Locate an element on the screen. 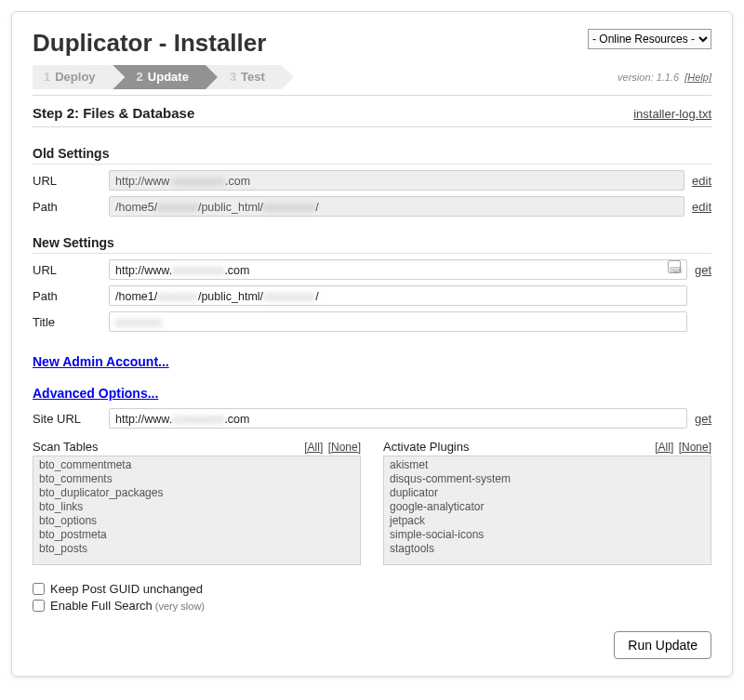 This screenshot has height=700, width=744. scan-none-link: [None] is located at coordinates (344, 447).